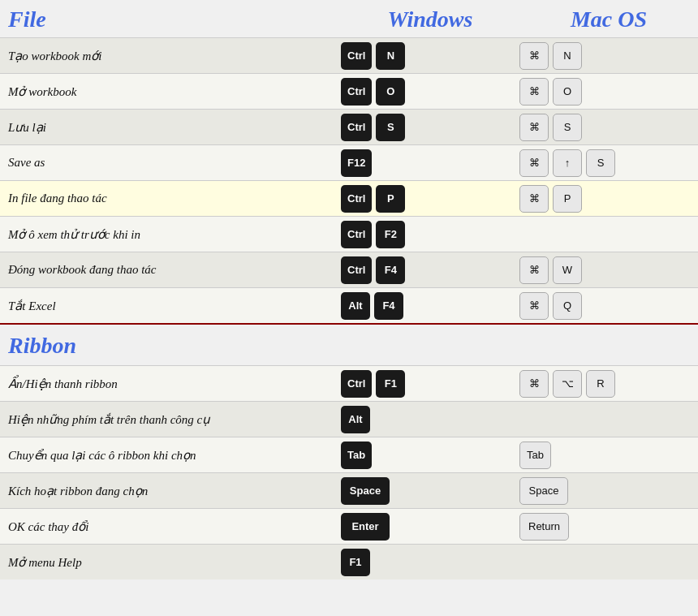  What do you see at coordinates (567, 270) in the screenshot?
I see `keyboard-key: W` at bounding box center [567, 270].